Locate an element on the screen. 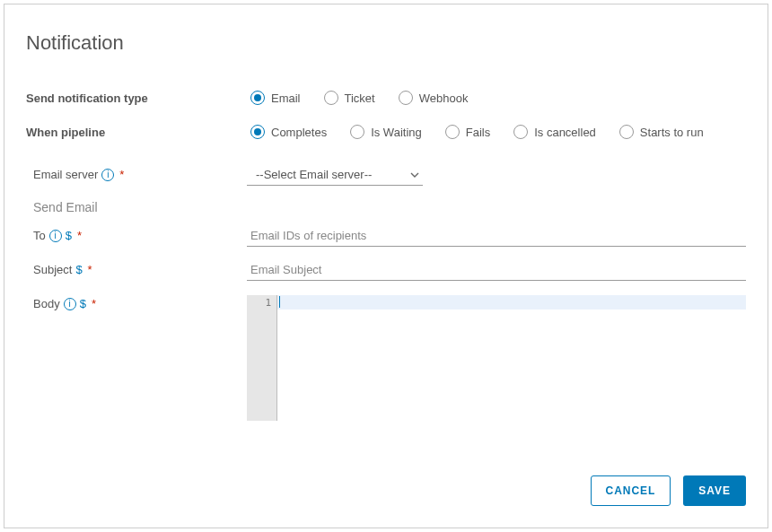  radio-label: Email is located at coordinates (285, 99).